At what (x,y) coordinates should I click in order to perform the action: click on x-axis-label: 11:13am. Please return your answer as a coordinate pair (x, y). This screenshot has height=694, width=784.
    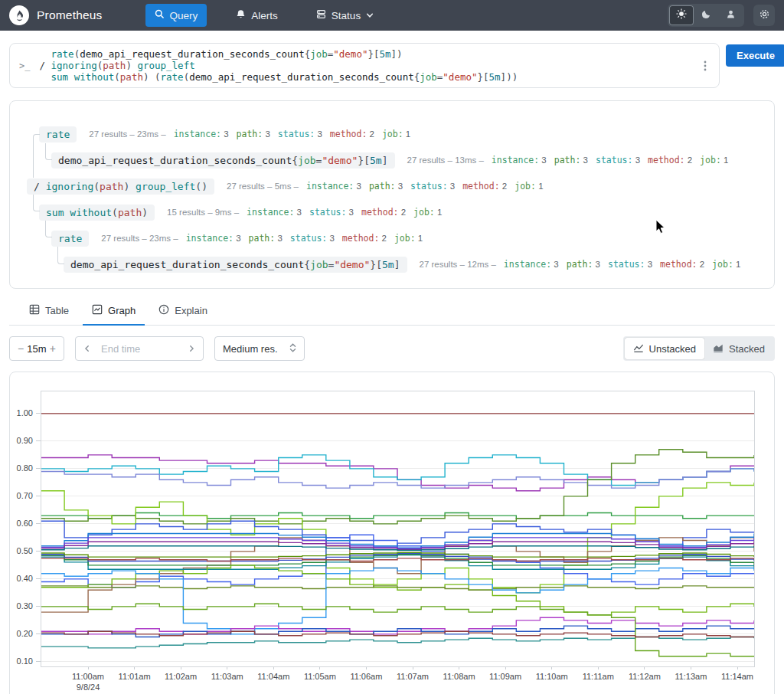
    Looking at the image, I should click on (691, 676).